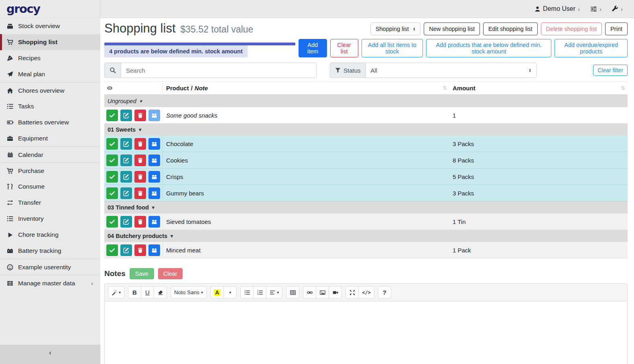 The height and width of the screenshot is (364, 634). I want to click on insert-video-button, so click(335, 292).